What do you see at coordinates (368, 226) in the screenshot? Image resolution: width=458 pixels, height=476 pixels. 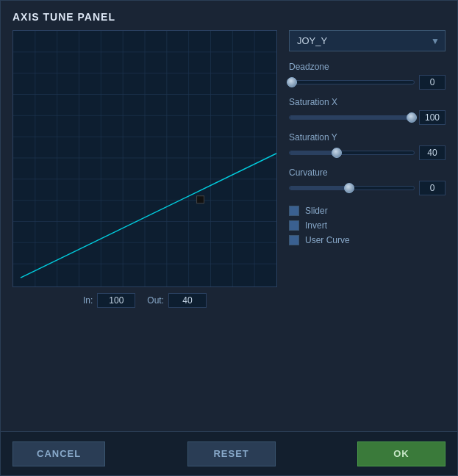 I see `checkboxes-group: Slider Invert User Curve` at bounding box center [368, 226].